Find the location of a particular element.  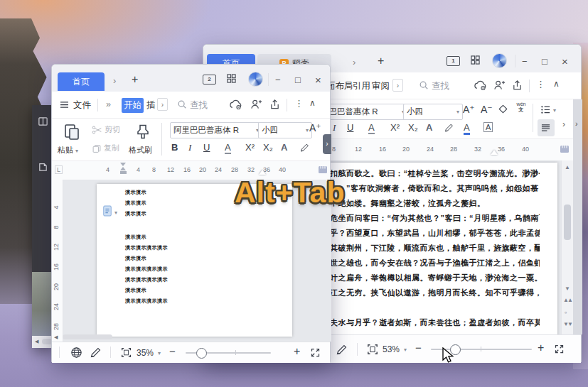

front-window-mode-icon: 2 is located at coordinates (209, 80).